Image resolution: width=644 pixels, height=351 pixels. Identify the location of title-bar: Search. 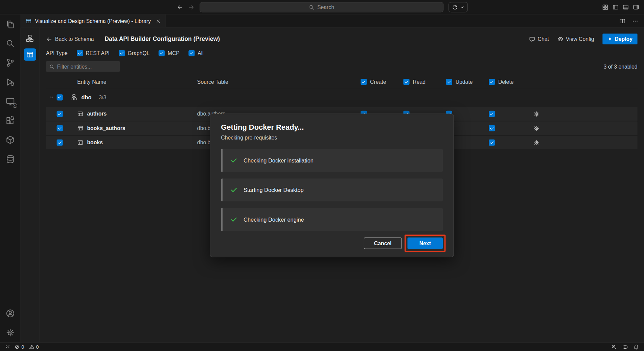
(322, 7).